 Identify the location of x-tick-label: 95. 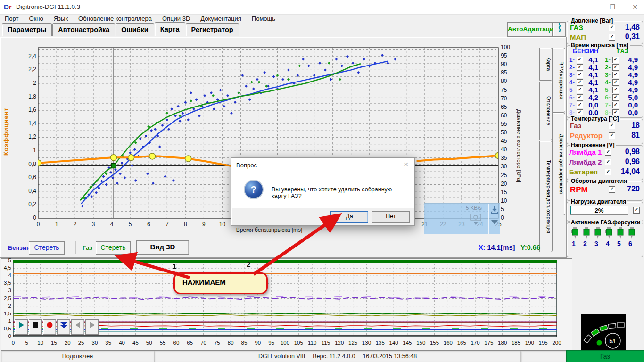
(272, 343).